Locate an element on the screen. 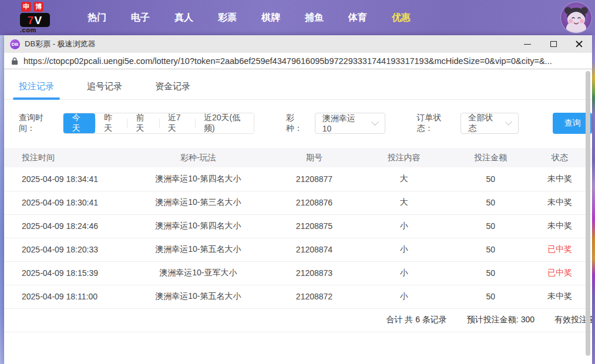  vertical-scrollbar is located at coordinates (588, 214).